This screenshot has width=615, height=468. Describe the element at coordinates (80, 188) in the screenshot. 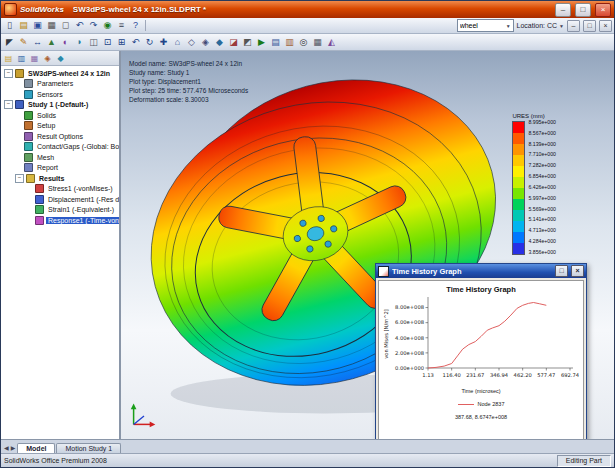

I see `tree-item-label: Stress1 (-vonMises-)` at that location.